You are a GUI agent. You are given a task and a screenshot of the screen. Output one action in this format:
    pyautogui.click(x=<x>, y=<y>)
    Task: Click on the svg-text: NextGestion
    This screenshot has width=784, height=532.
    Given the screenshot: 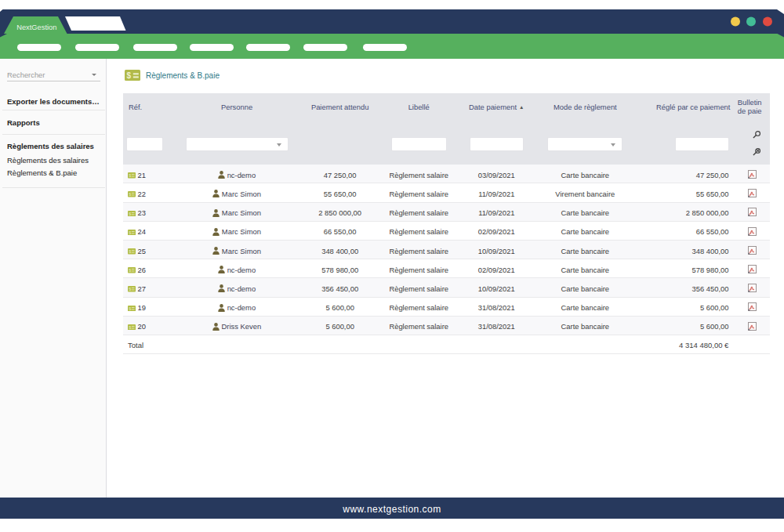 What is the action you would take?
    pyautogui.click(x=36, y=27)
    